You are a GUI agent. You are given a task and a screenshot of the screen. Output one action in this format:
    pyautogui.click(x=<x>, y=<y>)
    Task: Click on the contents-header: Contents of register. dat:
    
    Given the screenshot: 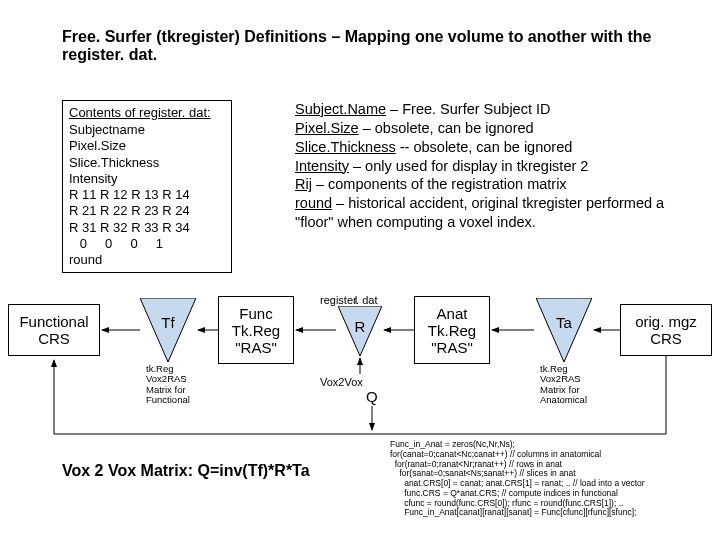 What is the action you would take?
    pyautogui.click(x=147, y=112)
    